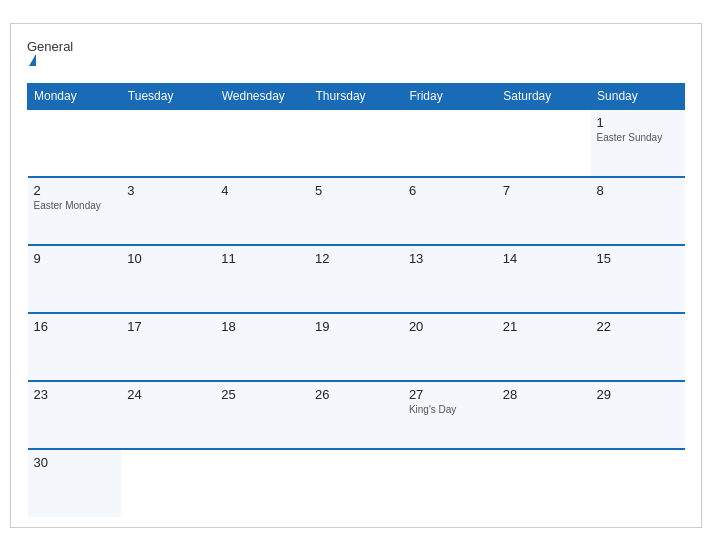 Image resolution: width=712 pixels, height=550 pixels. What do you see at coordinates (544, 96) in the screenshot?
I see `column-header-saturday: Saturday` at bounding box center [544, 96].